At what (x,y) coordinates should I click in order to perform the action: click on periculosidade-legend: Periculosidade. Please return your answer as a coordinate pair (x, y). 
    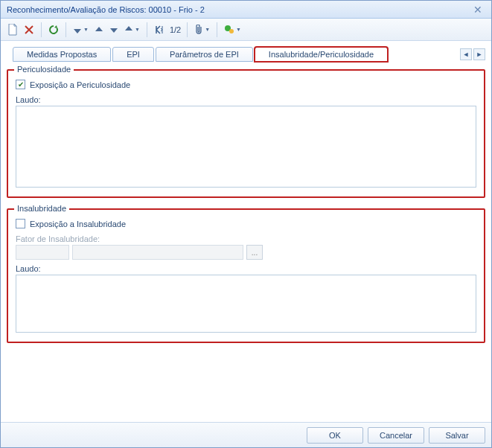
    Looking at the image, I should click on (44, 69).